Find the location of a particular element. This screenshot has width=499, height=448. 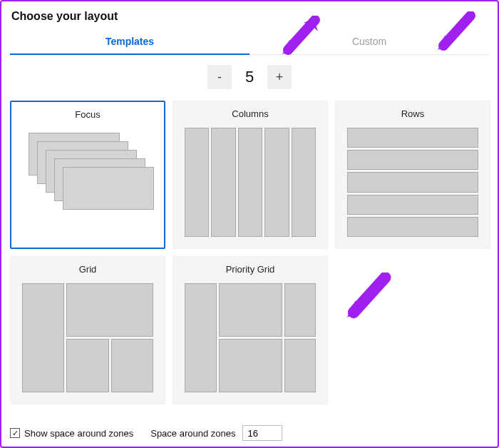

zone-count-value: 5 is located at coordinates (250, 77).